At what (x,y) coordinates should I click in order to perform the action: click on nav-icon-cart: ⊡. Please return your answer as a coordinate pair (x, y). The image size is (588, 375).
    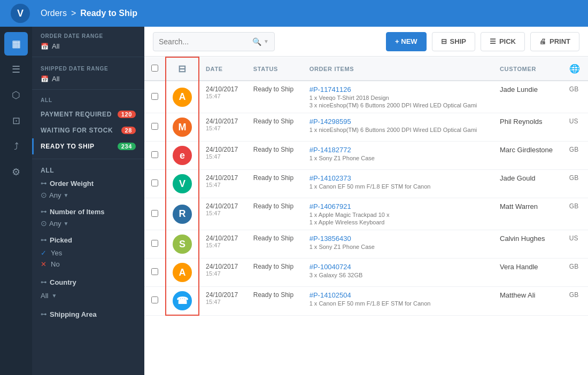
    Looking at the image, I should click on (16, 121).